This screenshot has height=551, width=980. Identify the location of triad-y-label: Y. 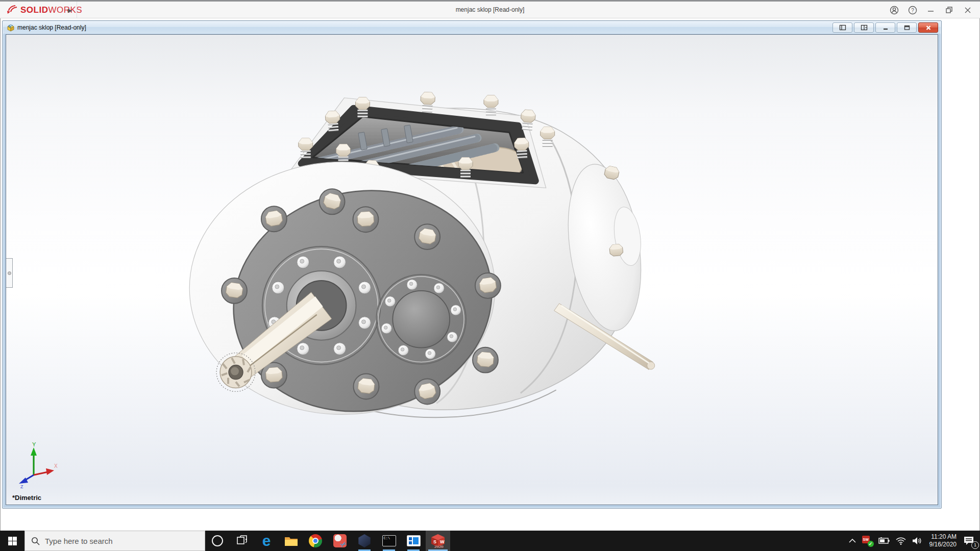
(34, 444).